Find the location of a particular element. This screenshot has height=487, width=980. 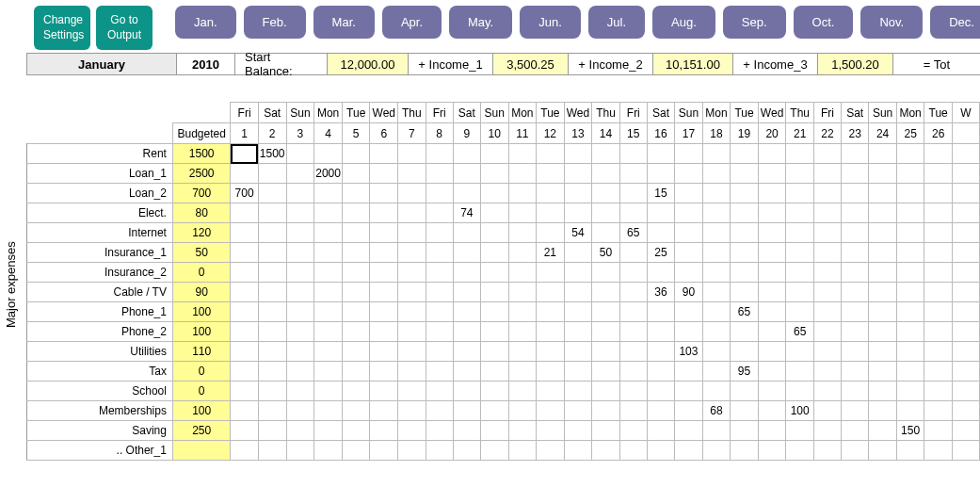

month-button-nov: Nov. is located at coordinates (892, 23).